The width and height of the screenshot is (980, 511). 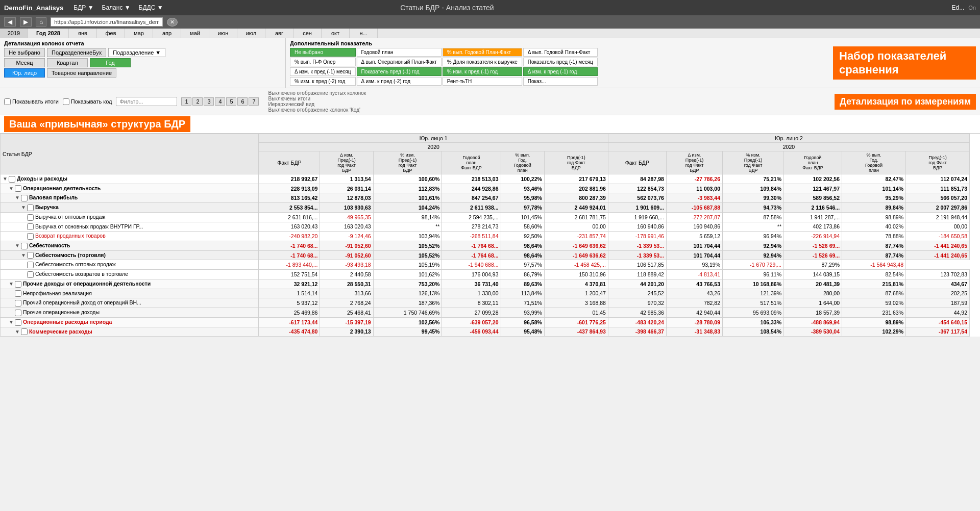 What do you see at coordinates (399, 71) in the screenshot?
I see `ind-prev-year: Показатель пред (-1) год` at bounding box center [399, 71].